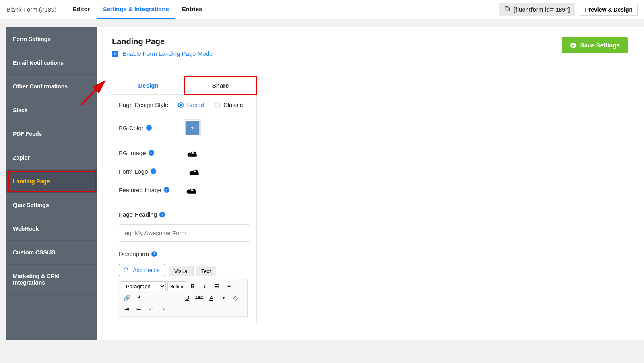 Image resolution: width=644 pixels, height=363 pixels. What do you see at coordinates (162, 42) in the screenshot?
I see `page-title: Landing Page` at bounding box center [162, 42].